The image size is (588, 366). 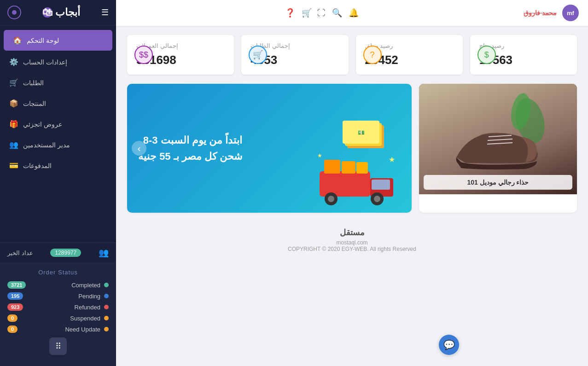 What do you see at coordinates (449, 345) in the screenshot?
I see `chat-bubble-button: 💬` at bounding box center [449, 345].